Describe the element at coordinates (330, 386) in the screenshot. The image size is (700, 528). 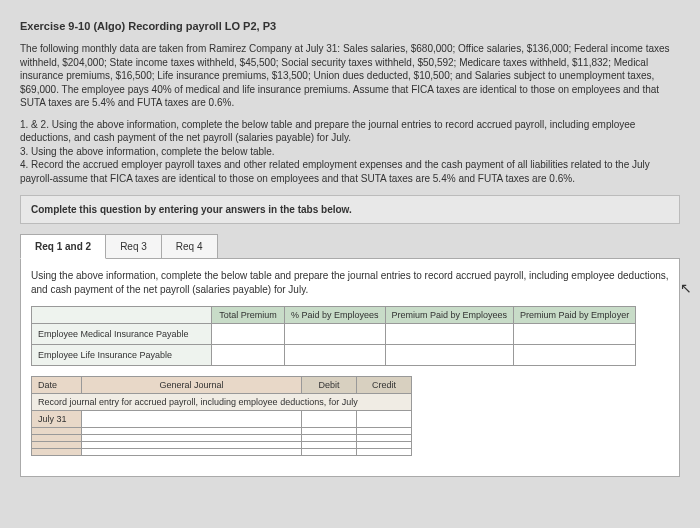
I see `col-debit: Debit` at that location.